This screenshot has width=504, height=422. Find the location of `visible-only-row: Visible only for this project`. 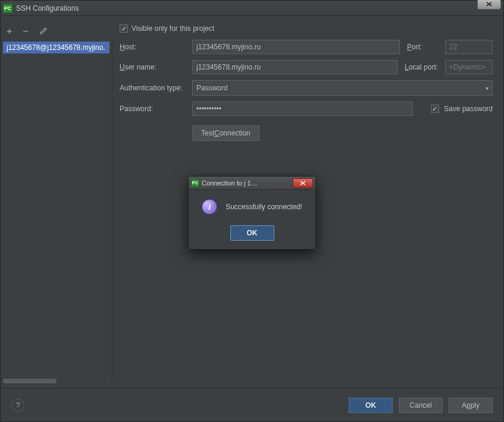

visible-only-row: Visible only for this project is located at coordinates (306, 29).